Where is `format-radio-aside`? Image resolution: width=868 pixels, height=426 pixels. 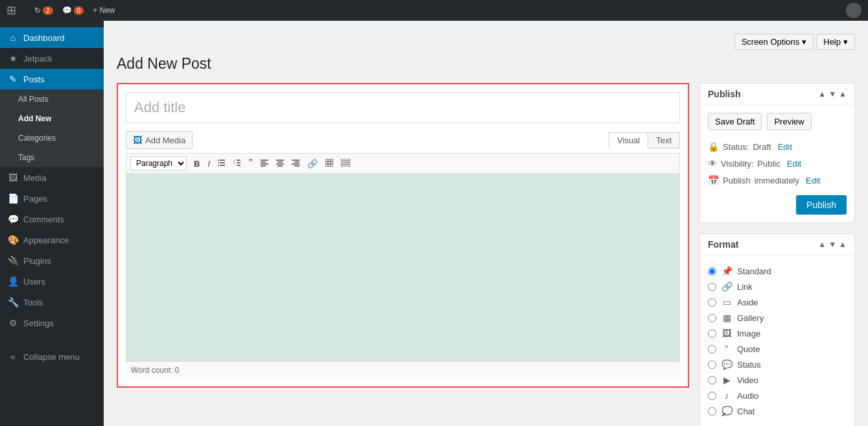
format-radio-aside is located at coordinates (712, 302).